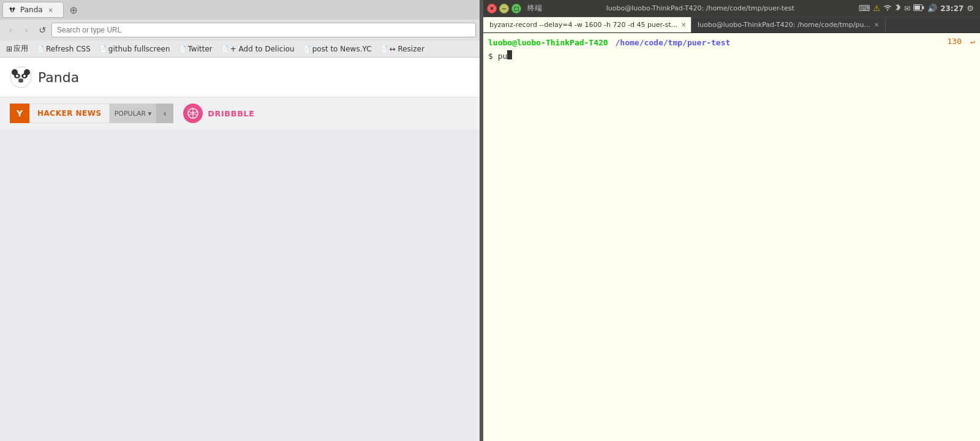 The height and width of the screenshot is (441, 980). What do you see at coordinates (731, 43) in the screenshot?
I see `terminal-prompt-line: luobo@luobo-ThinkPad-T420 /home/code/tmp…` at bounding box center [731, 43].